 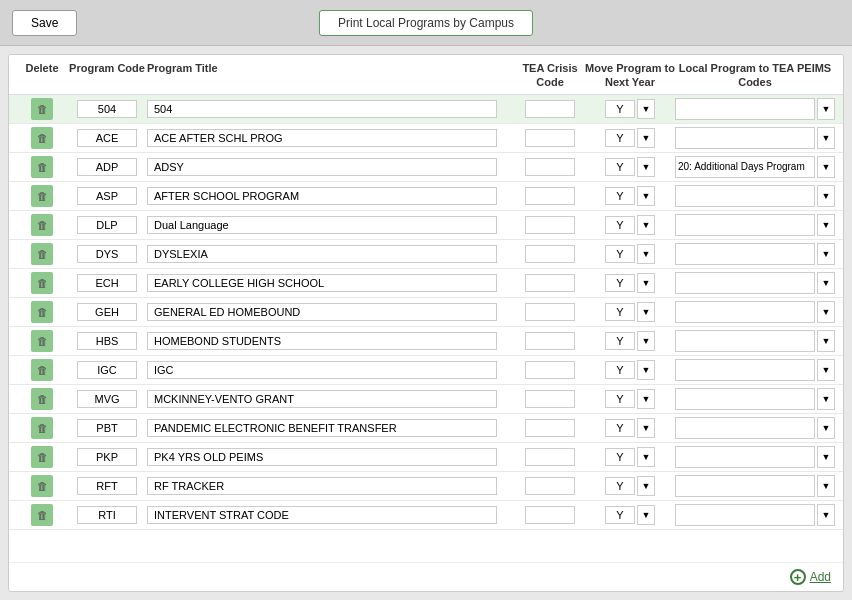 I want to click on local-dropdown-4: ▼, so click(x=826, y=225).